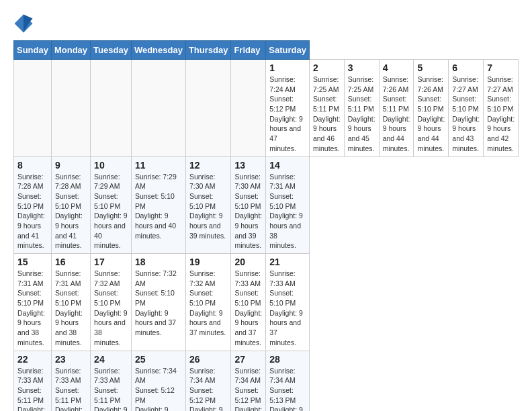 The height and width of the screenshot is (411, 532). What do you see at coordinates (396, 114) in the screenshot?
I see `day-info: Sunrise: 7:26 AMSunset: 5:11 PMDaylight:…` at bounding box center [396, 114].